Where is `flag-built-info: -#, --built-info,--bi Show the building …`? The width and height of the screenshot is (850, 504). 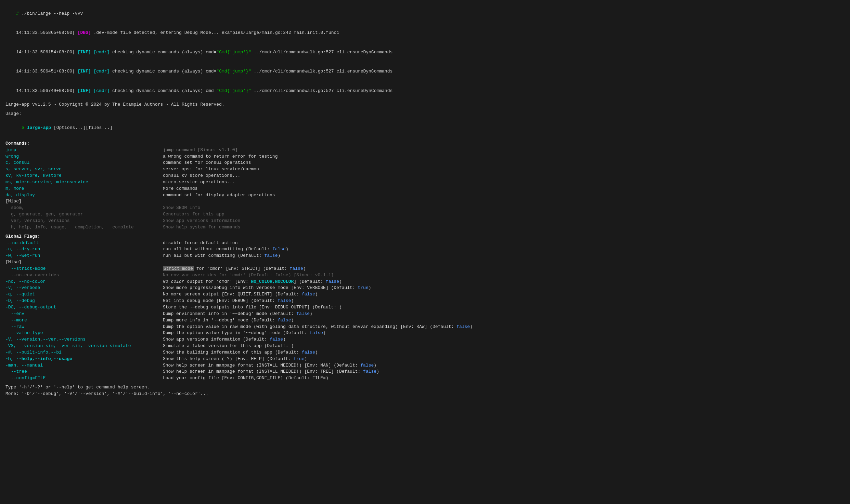
flag-built-info: -#, --built-info,--bi Show the building … is located at coordinates (425, 353).